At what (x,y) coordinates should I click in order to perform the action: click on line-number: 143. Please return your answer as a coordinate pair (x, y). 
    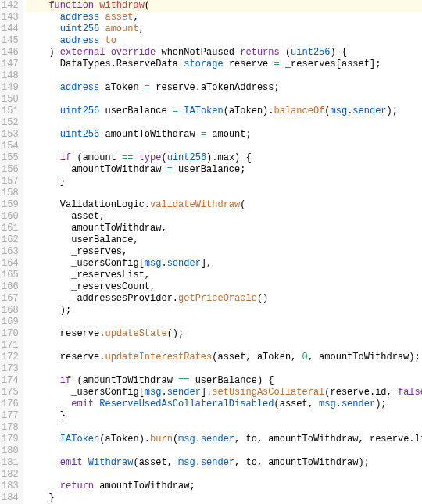
    Looking at the image, I should click on (10, 17).